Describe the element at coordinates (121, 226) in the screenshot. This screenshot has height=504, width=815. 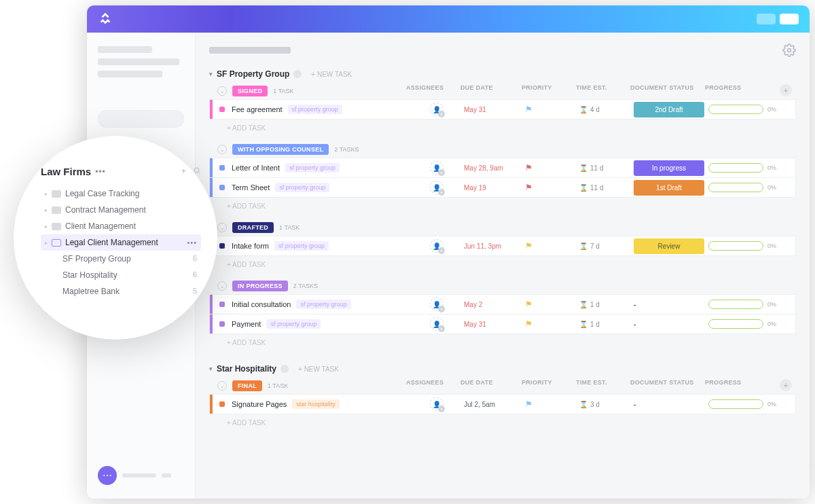
I see `folder-item: ▸Client Management` at that location.